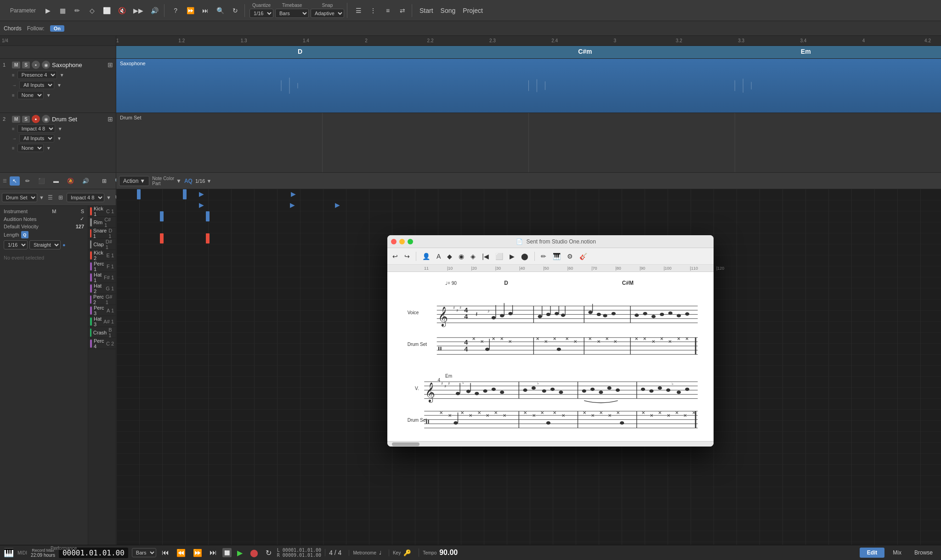  Describe the element at coordinates (51, 198) in the screenshot. I see `drum-list-icon: ☰` at that location.